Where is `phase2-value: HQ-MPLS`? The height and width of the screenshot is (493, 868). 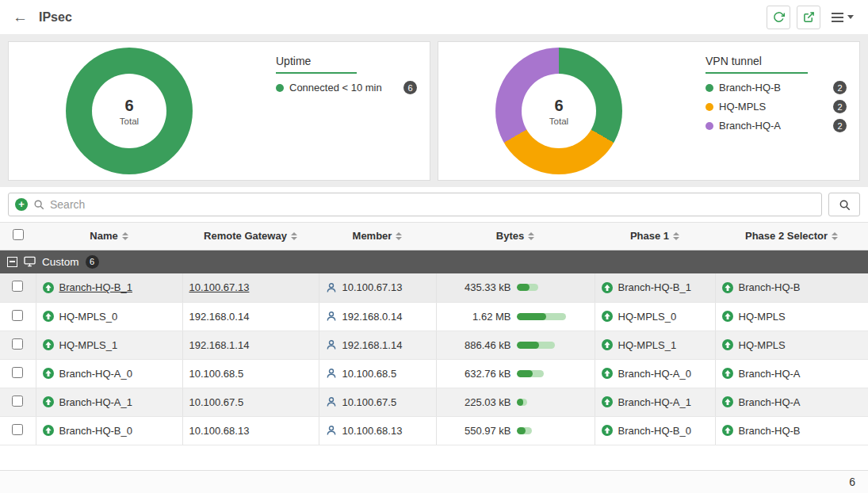 phase2-value: HQ-MPLS is located at coordinates (763, 346).